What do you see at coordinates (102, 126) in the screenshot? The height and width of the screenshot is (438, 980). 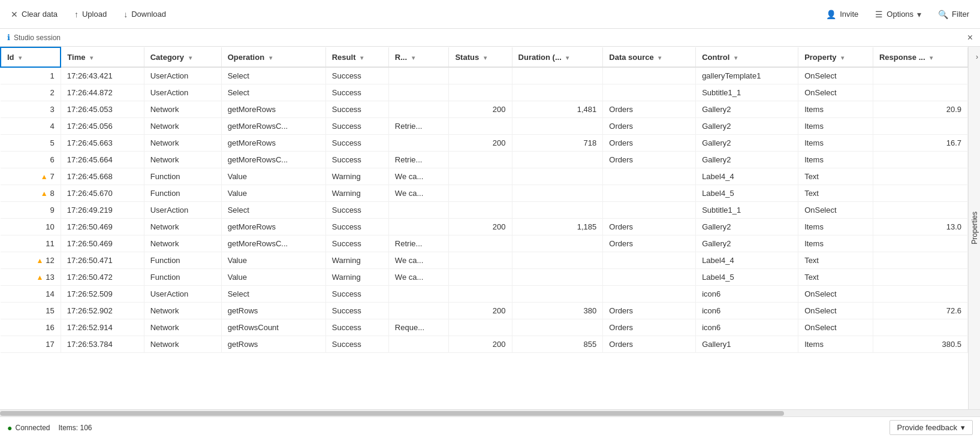 I see `cell-time: 17:26:45.056` at bounding box center [102, 126].